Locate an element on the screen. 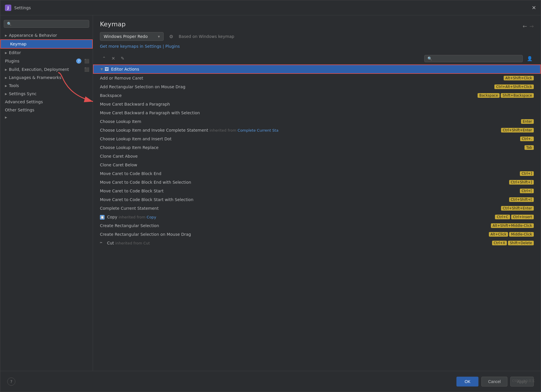 This screenshot has width=541, height=392. sidebar-item-label: Settings Sync is located at coordinates (23, 94).